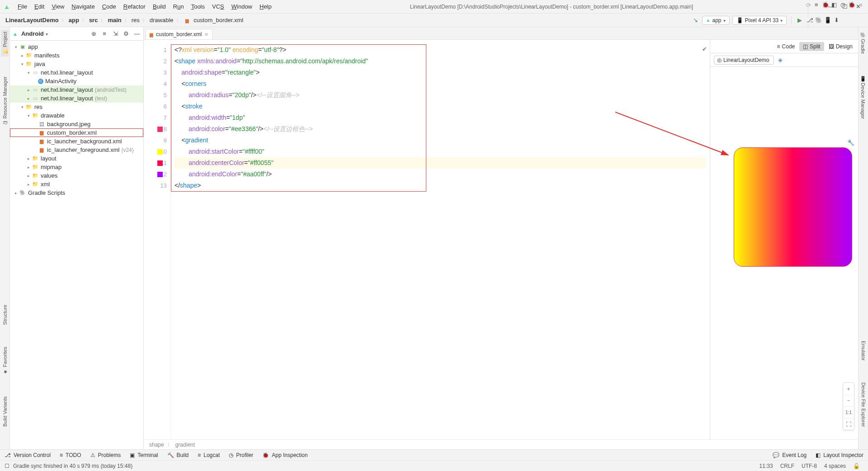  Describe the element at coordinates (135, 6) in the screenshot. I see `menu-refactor: Refactor` at that location.